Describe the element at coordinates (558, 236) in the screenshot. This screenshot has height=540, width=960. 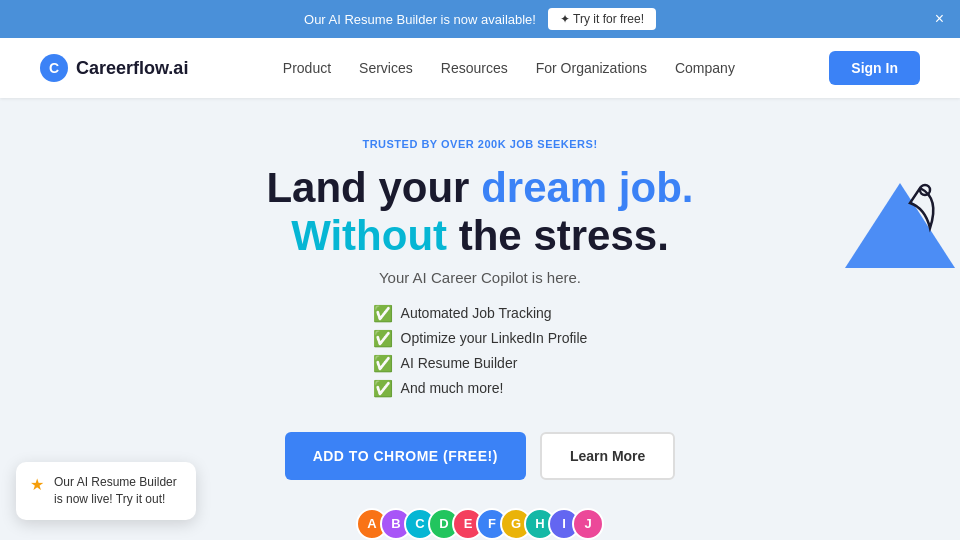
I see `title-stress: the stress.` at that location.